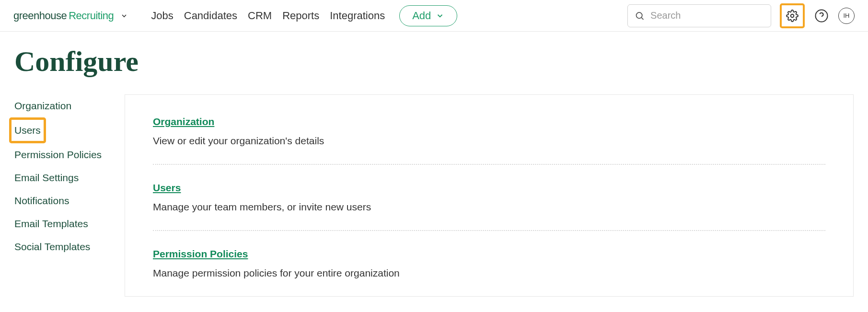 The width and height of the screenshot is (868, 312). What do you see at coordinates (211, 16) in the screenshot?
I see `nav-candidates: Candidates` at bounding box center [211, 16].